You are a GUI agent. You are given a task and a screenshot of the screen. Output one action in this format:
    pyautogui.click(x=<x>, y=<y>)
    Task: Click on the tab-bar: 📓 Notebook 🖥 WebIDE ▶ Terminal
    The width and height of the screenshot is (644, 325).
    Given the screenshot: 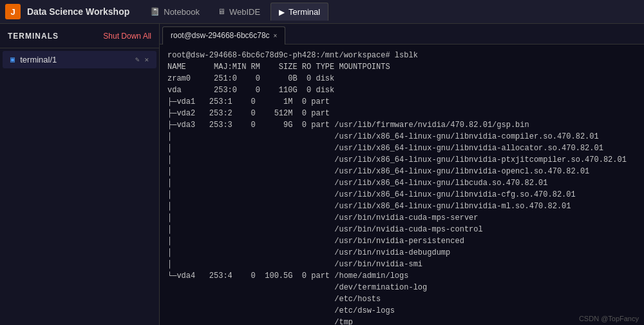 What is the action you would take?
    pyautogui.click(x=236, y=12)
    